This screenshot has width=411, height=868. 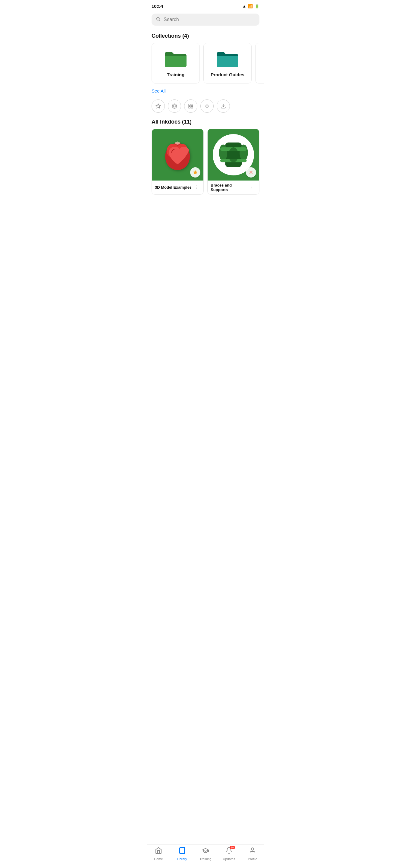 I want to click on inkdocs-grid: 3D Model Examples, so click(x=205, y=165).